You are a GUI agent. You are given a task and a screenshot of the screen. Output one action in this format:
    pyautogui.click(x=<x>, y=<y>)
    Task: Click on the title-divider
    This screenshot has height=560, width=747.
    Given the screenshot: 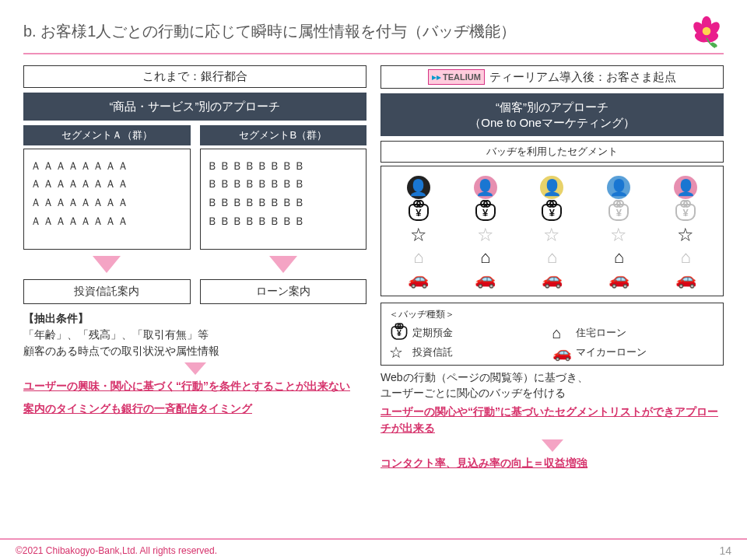 What is the action you would take?
    pyautogui.click(x=374, y=54)
    